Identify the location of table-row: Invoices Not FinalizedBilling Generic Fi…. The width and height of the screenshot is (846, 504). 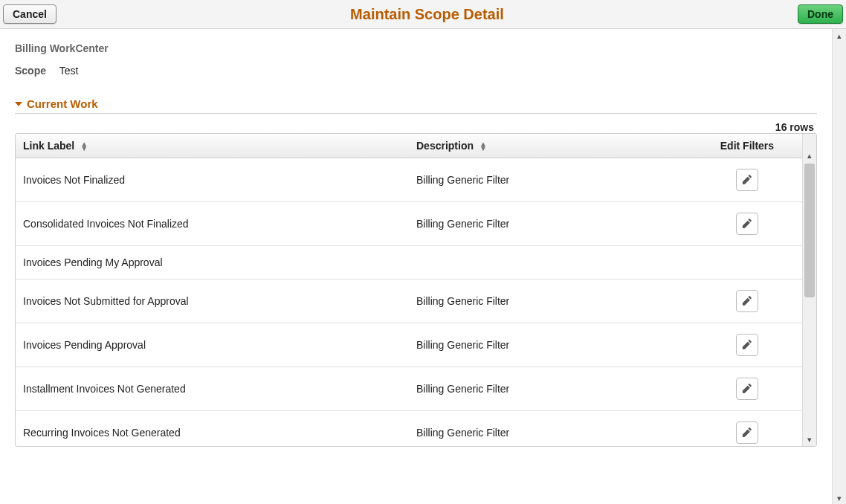
(409, 180).